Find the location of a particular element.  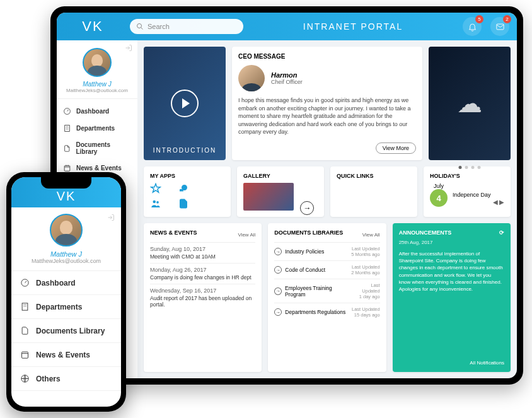

phone-nav-news: News & Events is located at coordinates (66, 355).